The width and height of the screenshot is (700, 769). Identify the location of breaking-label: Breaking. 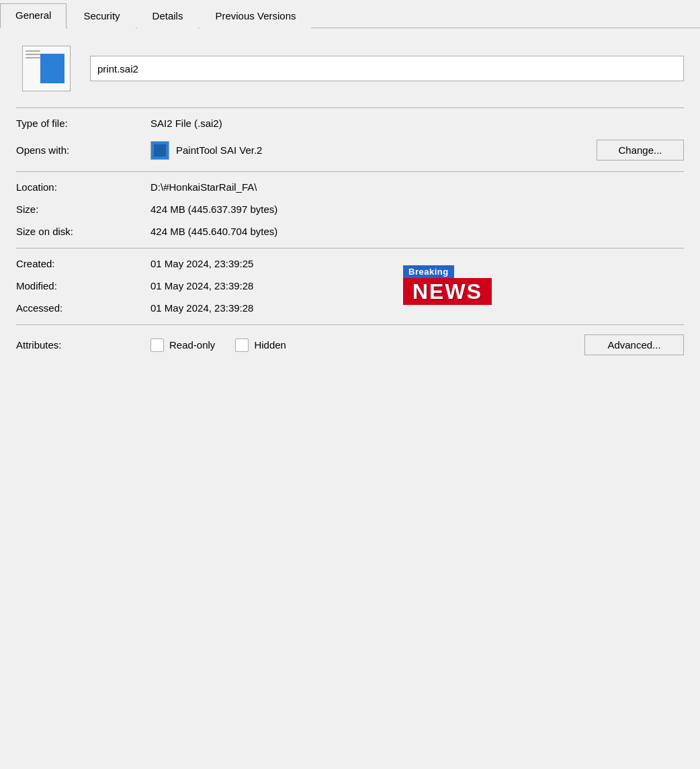
(429, 271).